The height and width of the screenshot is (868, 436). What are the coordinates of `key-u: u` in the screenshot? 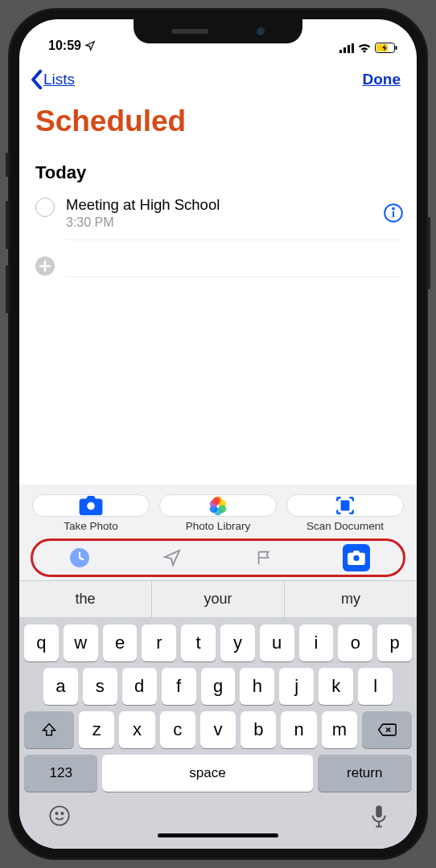 It's located at (277, 643).